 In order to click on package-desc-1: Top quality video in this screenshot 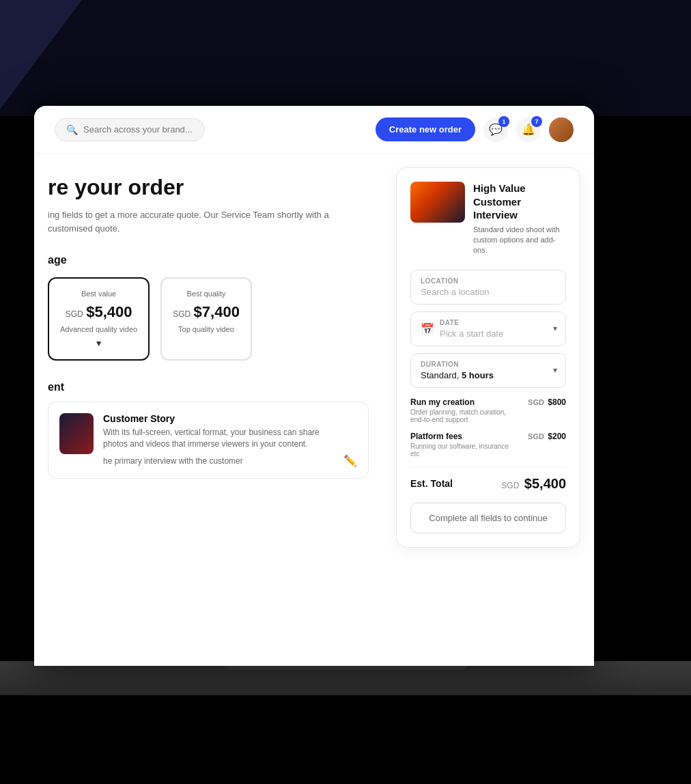, I will do `click(206, 329)`.